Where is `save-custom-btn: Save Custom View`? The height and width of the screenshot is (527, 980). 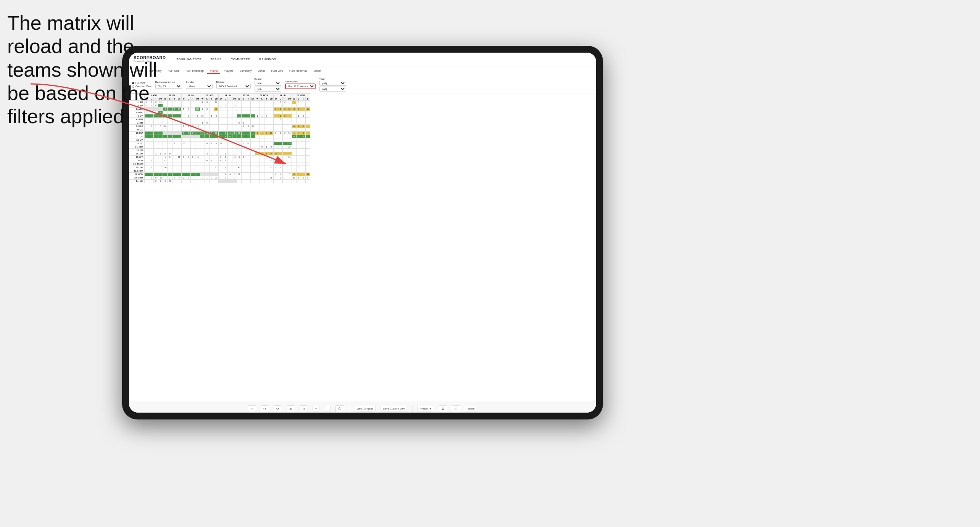 save-custom-btn: Save Custom View is located at coordinates (394, 409).